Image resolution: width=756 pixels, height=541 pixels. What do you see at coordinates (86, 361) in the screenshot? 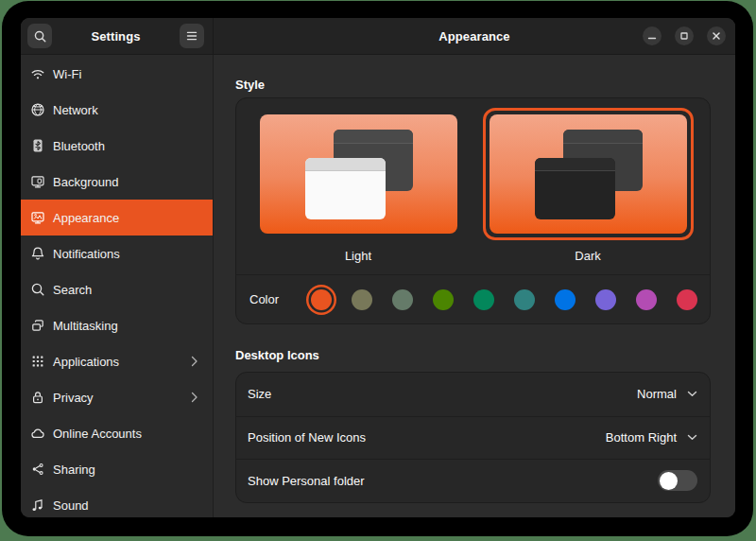
I see `sidebar-item-label: Applications` at bounding box center [86, 361].